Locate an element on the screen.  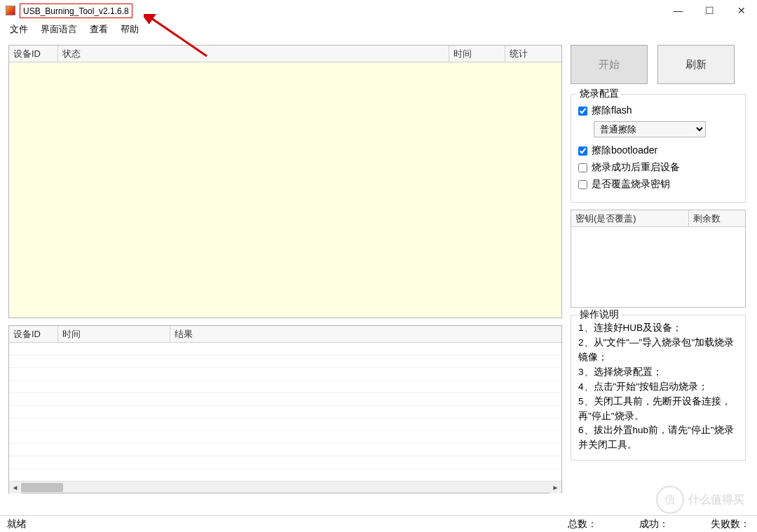
scroll-right-icon: ► is located at coordinates (555, 488).